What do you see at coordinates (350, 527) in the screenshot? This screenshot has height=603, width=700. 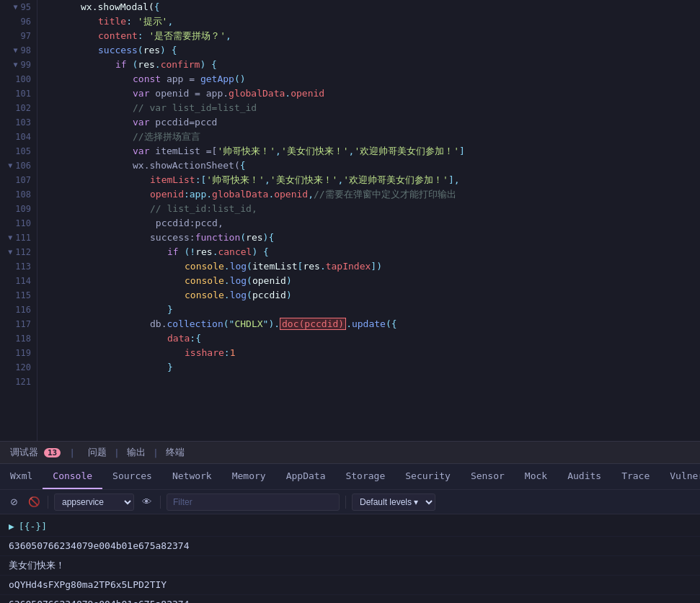 I see `console-entry-0: ▶ [{-}]` at bounding box center [350, 527].